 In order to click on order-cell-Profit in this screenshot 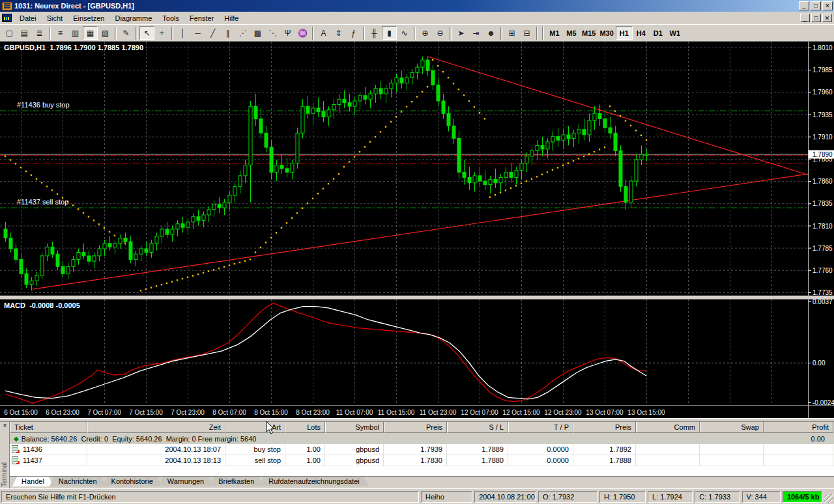, I will do `click(799, 461)`.